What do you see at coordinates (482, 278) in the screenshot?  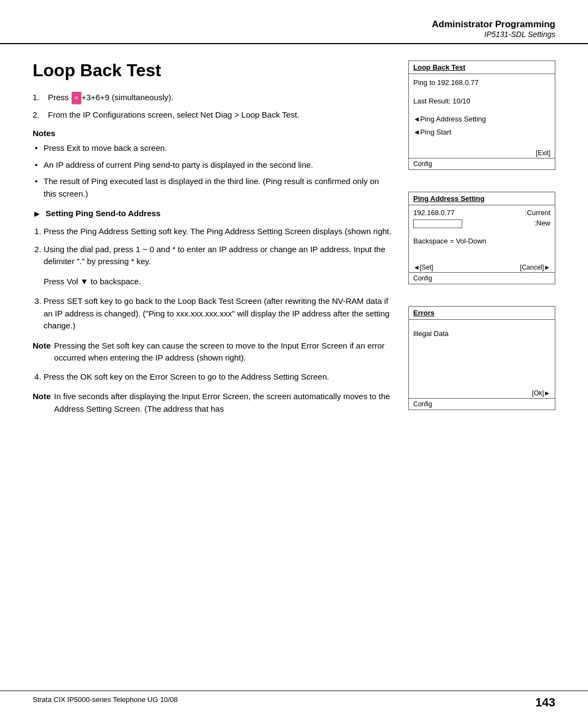 I see `screen2-bottom-bar: Config` at bounding box center [482, 278].